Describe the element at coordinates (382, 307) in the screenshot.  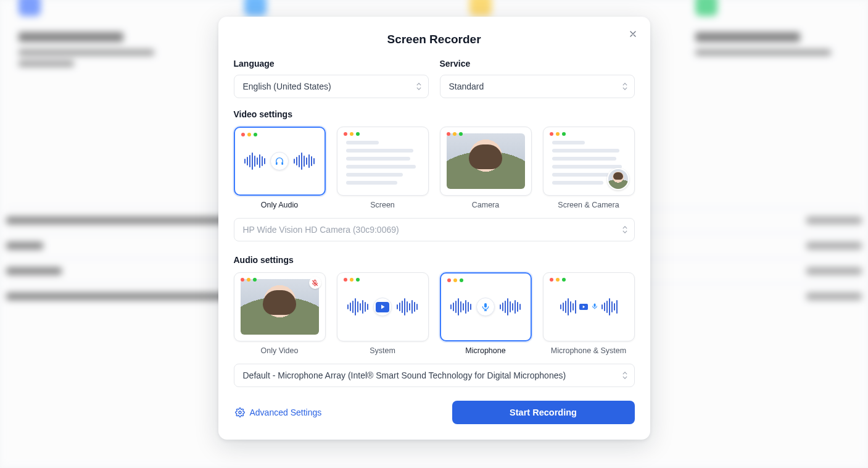
I see `video-icon` at that location.